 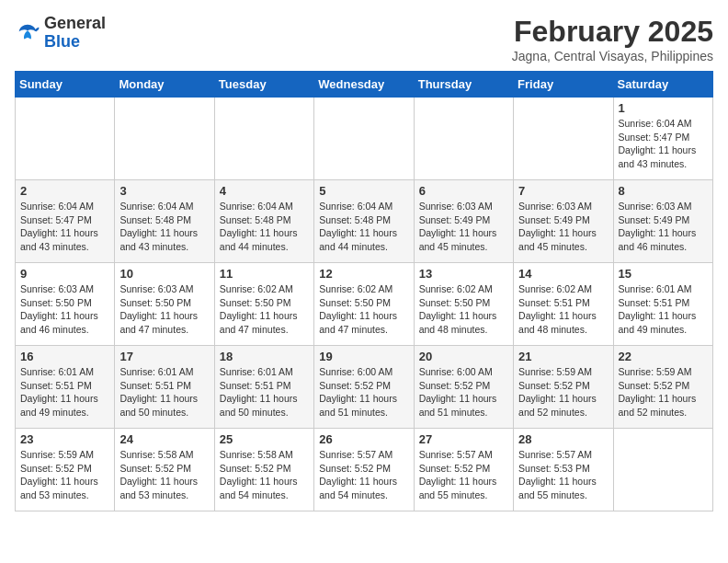 What do you see at coordinates (264, 222) in the screenshot?
I see `day-cell: 4Sunrise: 6:04 AM Sunset: 5:48 PM Daylig…` at bounding box center [264, 222].